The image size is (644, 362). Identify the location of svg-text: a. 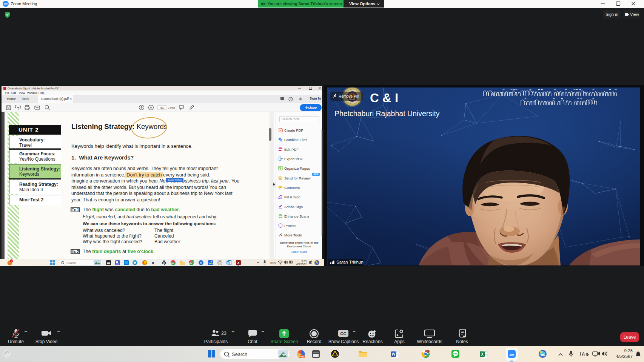
(153, 262).